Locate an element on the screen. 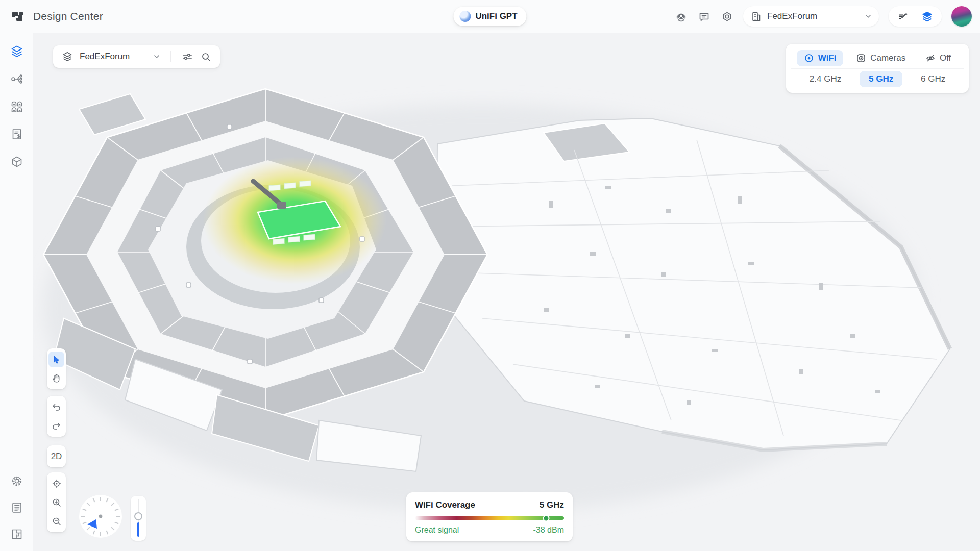  topbar-right: FedExForum is located at coordinates (823, 16).